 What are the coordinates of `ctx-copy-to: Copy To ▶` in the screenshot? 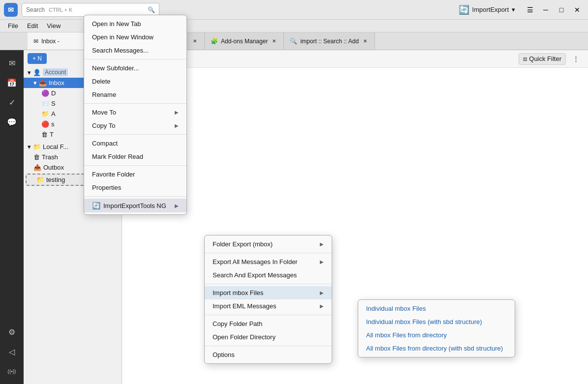 It's located at (135, 126).